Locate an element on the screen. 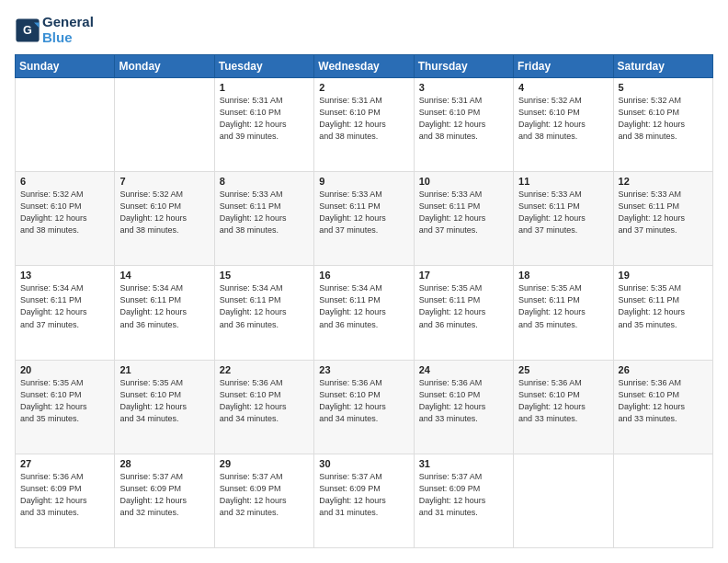 This screenshot has height=563, width=728. day-number: 13 is located at coordinates (64, 275).